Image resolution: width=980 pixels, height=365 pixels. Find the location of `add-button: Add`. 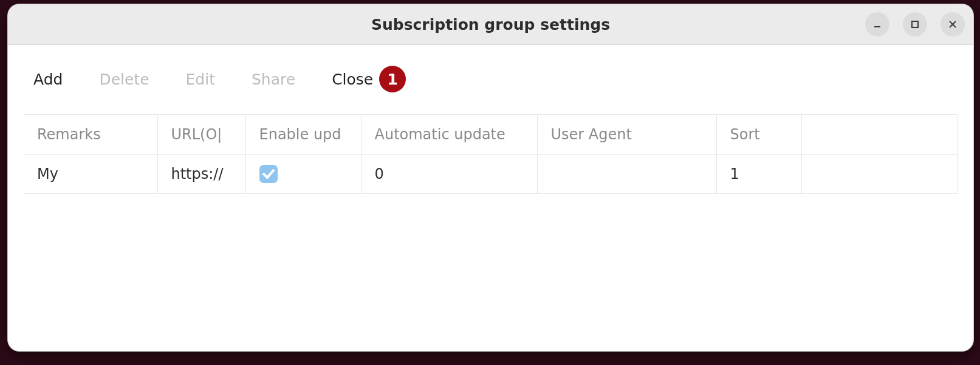

add-button: Add is located at coordinates (48, 79).